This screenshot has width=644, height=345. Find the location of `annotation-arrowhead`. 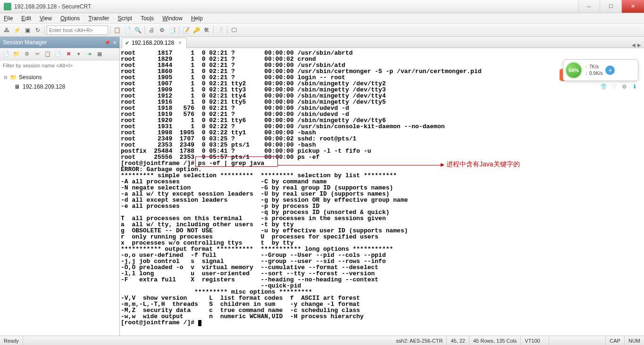

annotation-arrowhead is located at coordinates (443, 165).